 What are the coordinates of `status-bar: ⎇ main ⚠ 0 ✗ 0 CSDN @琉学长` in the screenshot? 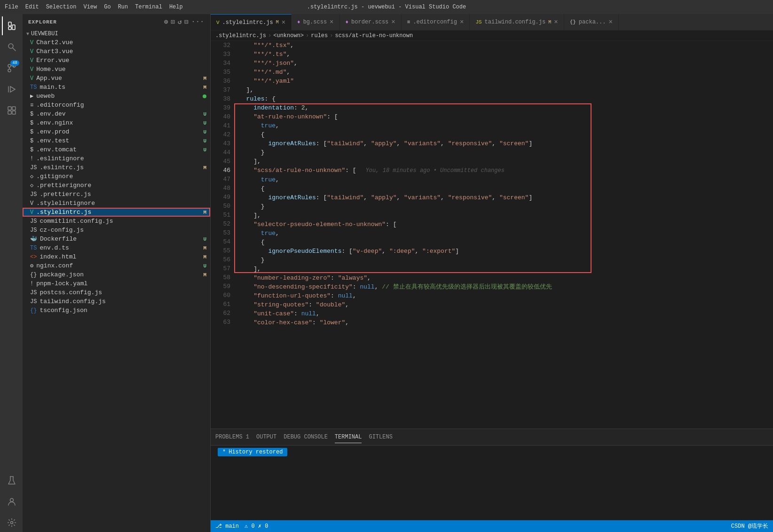 It's located at (492, 526).